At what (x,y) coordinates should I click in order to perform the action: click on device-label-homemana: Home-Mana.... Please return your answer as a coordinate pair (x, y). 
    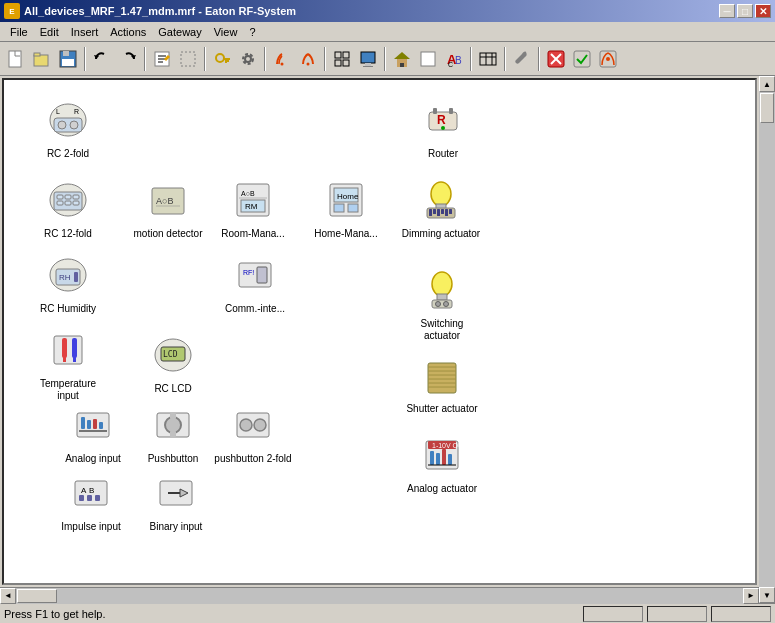
    Looking at the image, I should click on (346, 234).